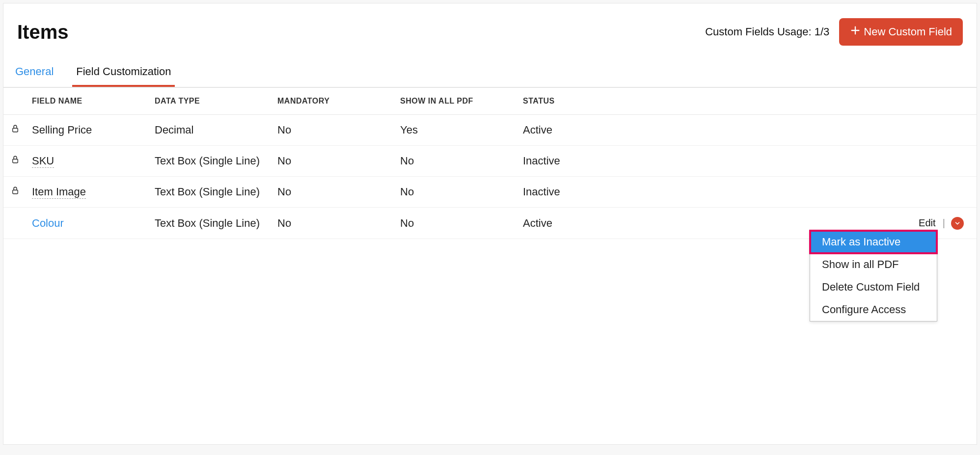 Image resolution: width=980 pixels, height=455 pixels. I want to click on edit-link: Edit, so click(927, 223).